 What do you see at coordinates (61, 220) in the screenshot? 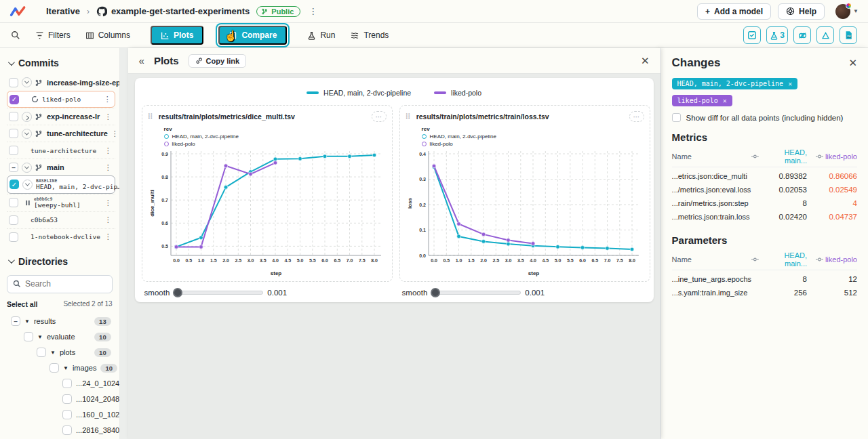
I see `commit-row: c0b6a53⋮` at bounding box center [61, 220].